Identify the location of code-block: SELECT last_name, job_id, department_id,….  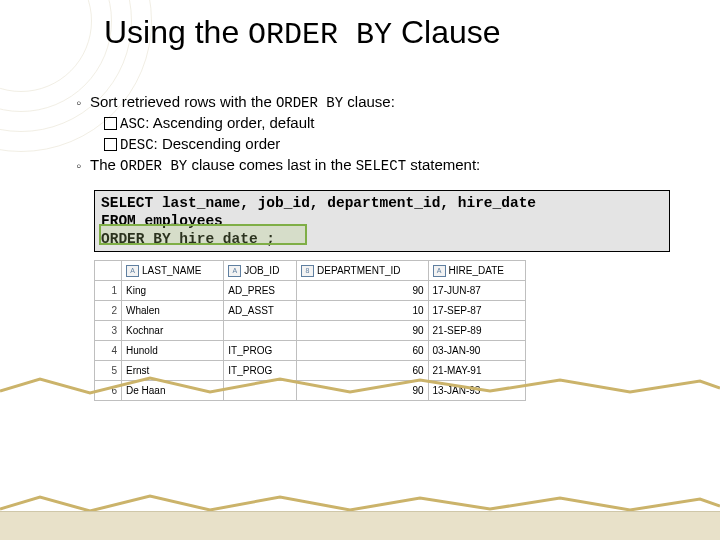
(382, 221).